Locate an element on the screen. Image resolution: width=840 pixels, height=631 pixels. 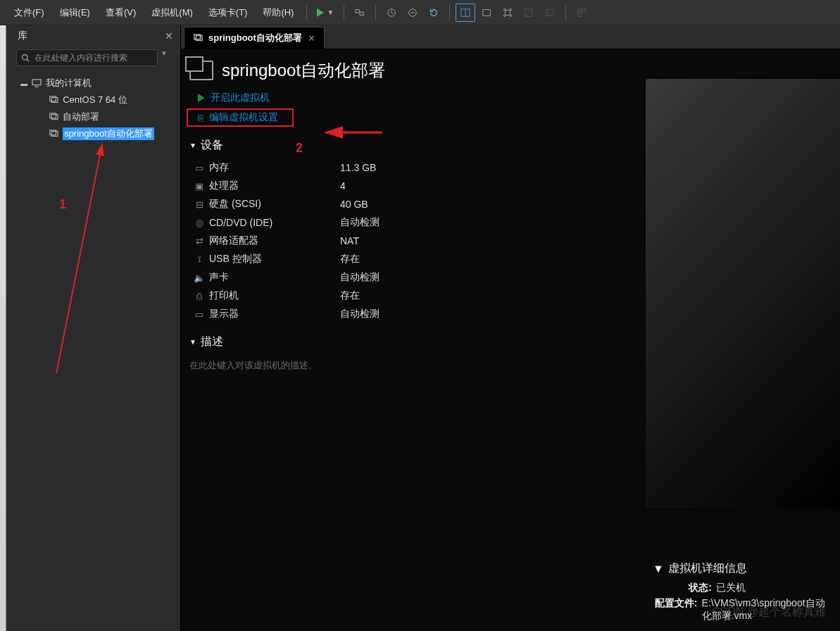
tree-item-autodeploy: 自动部署 is located at coordinates (93, 117).